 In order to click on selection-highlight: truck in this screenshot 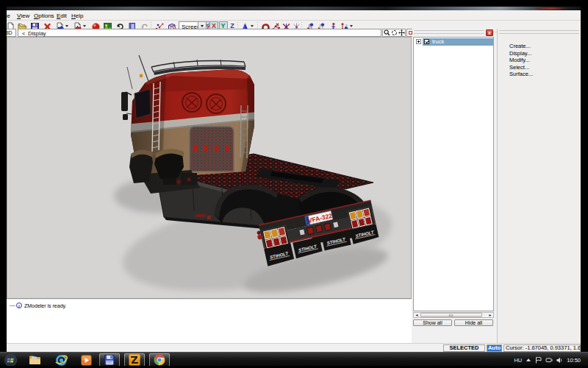, I will do `click(458, 42)`.